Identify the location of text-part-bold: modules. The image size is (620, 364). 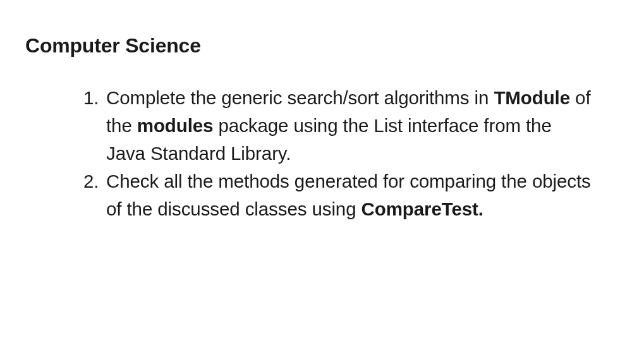
(176, 125).